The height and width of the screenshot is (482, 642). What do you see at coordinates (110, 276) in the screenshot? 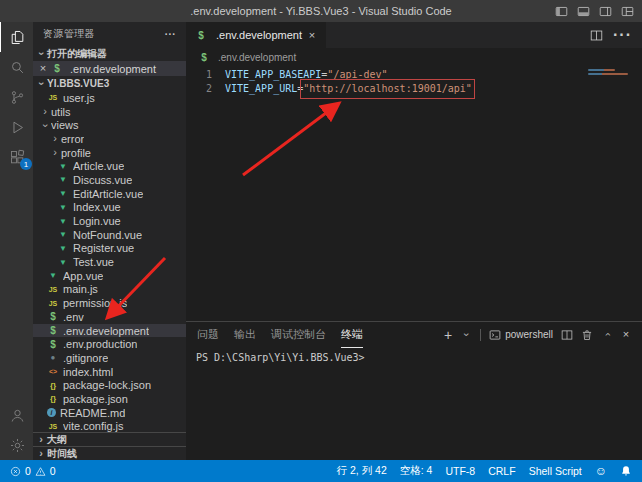
I see `tree-item-App.vue: App.vue` at bounding box center [110, 276].